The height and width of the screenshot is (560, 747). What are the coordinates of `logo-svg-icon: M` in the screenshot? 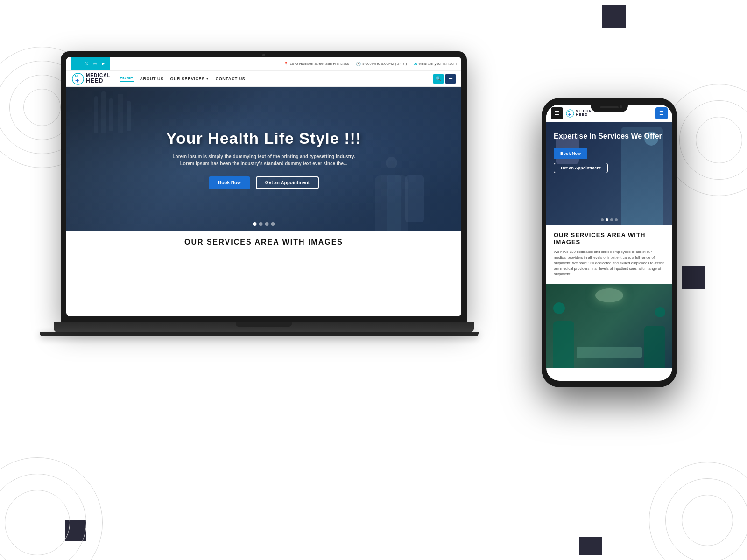 It's located at (78, 79).